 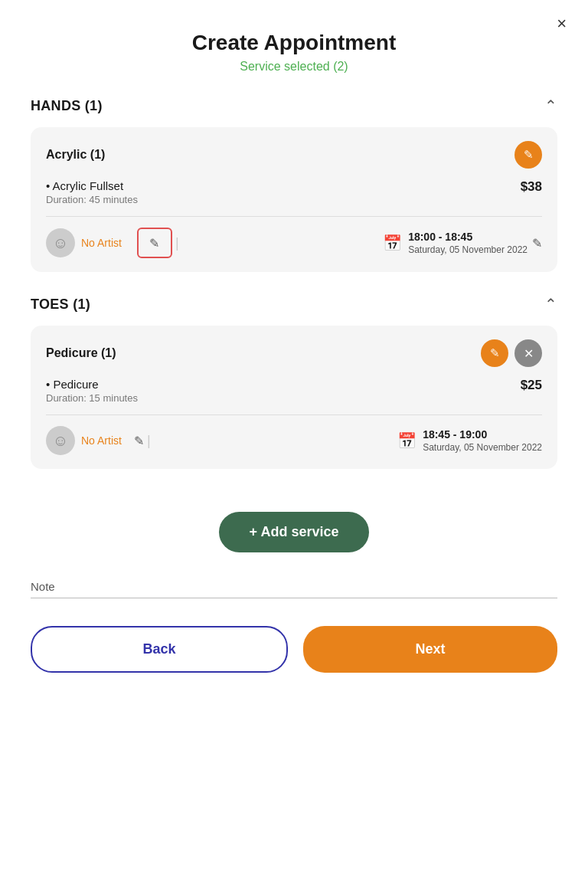 What do you see at coordinates (92, 398) in the screenshot?
I see `pedicure-service-duration: Duration: 15 minutes` at bounding box center [92, 398].